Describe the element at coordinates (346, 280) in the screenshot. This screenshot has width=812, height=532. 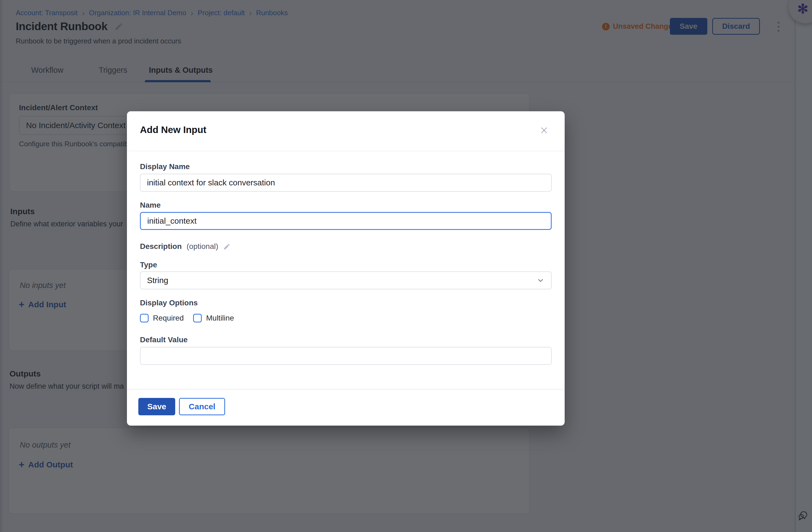
I see `type-select: String` at that location.